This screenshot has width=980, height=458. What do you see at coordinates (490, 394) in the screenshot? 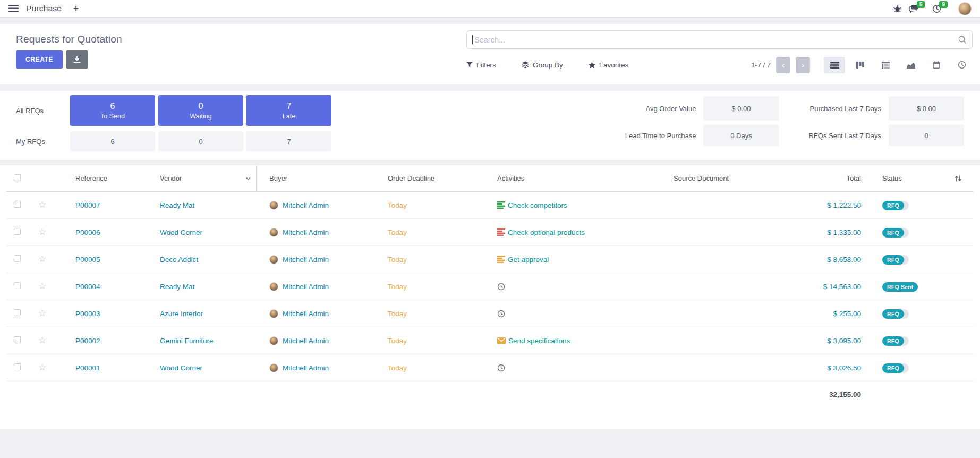
I see `table-footer-row: 32,155.00` at bounding box center [490, 394].